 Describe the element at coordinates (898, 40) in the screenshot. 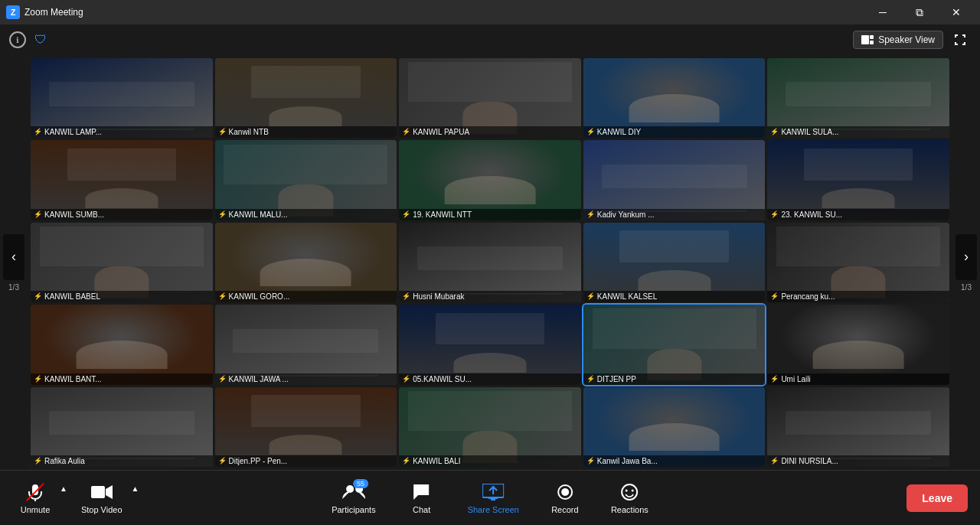

I see `speaker-view-button: Speaker View` at that location.